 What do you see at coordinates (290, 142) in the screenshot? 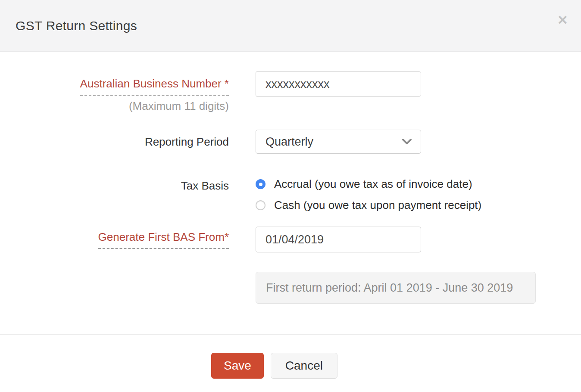
I see `reporting-period-value: Quarterly` at bounding box center [290, 142].